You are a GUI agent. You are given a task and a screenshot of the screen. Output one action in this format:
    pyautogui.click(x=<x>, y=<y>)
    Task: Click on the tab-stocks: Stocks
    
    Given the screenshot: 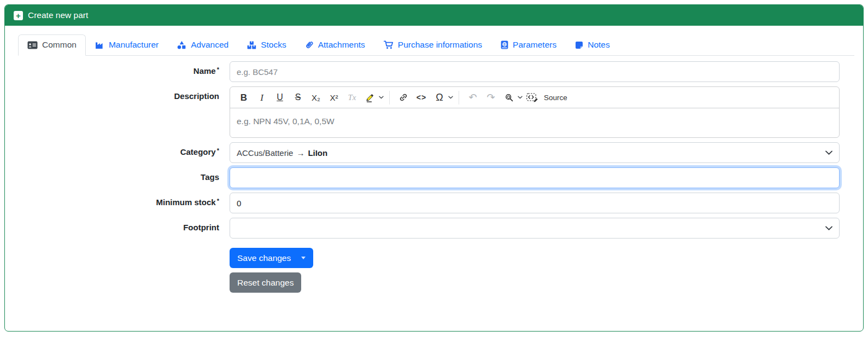 What is the action you would take?
    pyautogui.click(x=267, y=45)
    